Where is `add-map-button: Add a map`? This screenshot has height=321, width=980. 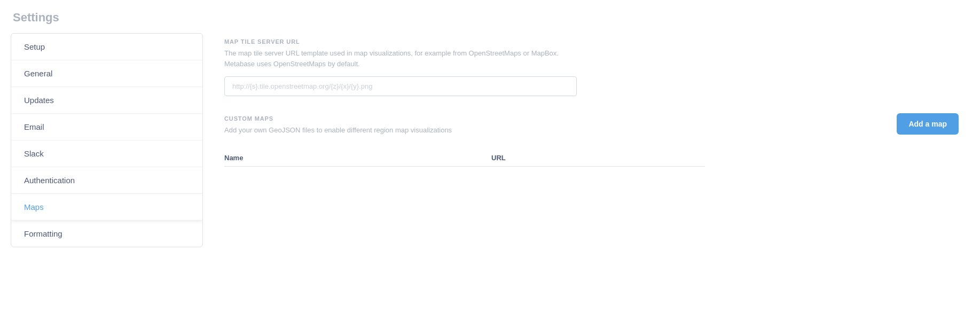
add-map-button: Add a map is located at coordinates (928, 124).